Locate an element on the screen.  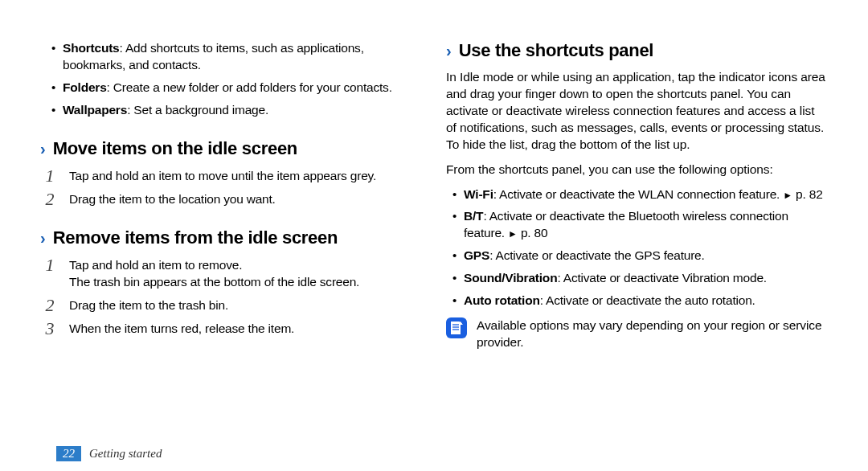
term-desc: : Activate or deactivate the WLAN connec… is located at coordinates (638, 195).